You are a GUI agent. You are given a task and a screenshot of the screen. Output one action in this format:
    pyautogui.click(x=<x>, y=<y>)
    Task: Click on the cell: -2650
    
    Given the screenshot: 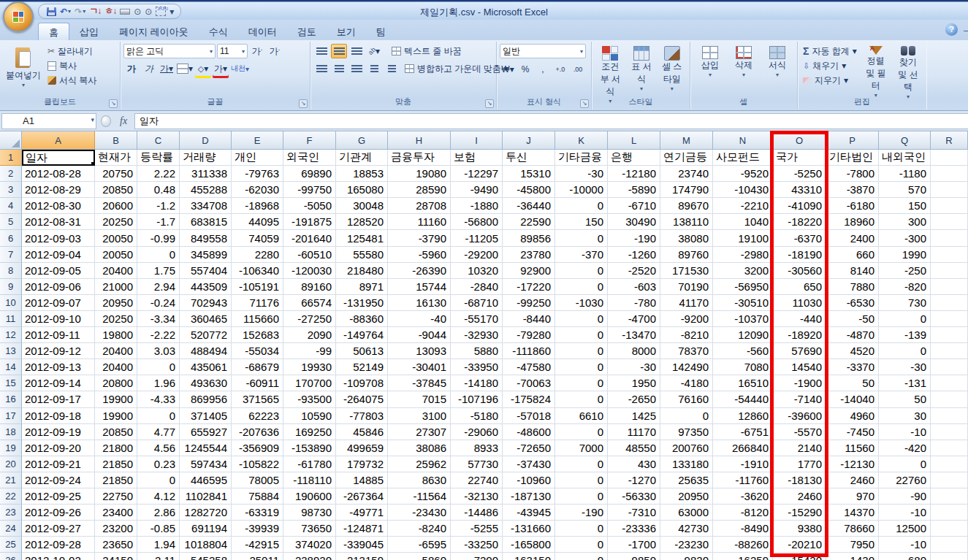 What is the action you would take?
    pyautogui.click(x=634, y=399)
    